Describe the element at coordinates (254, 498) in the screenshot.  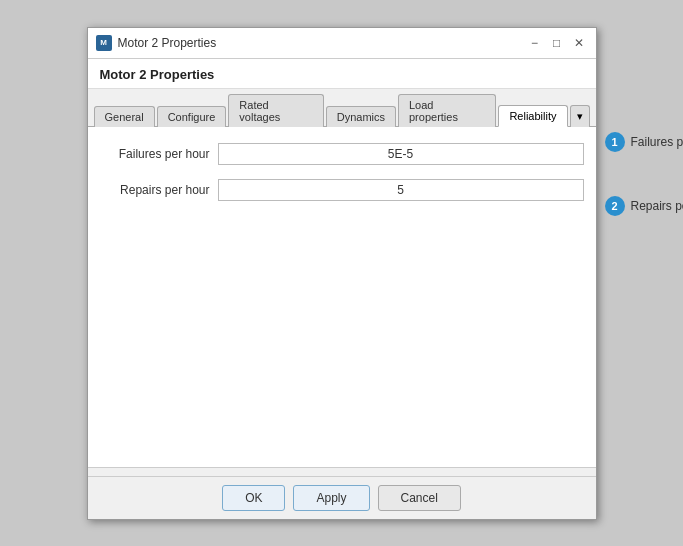
I see `ok-button: OK` at that location.